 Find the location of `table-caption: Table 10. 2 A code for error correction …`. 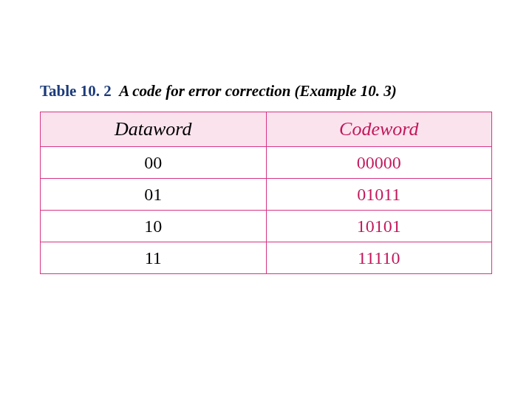

table-caption: Table 10. 2 A code for error correction … is located at coordinates (266, 92).